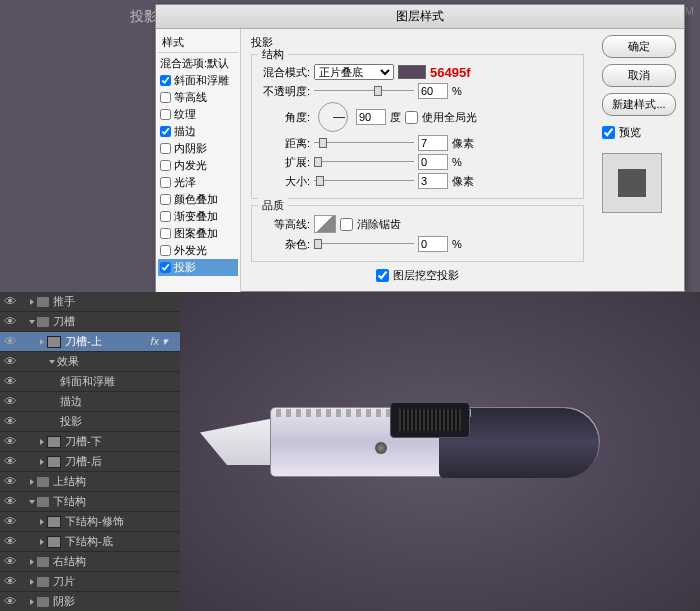 The width and height of the screenshot is (700, 611). What do you see at coordinates (412, 118) in the screenshot?
I see `global-light-check` at bounding box center [412, 118].